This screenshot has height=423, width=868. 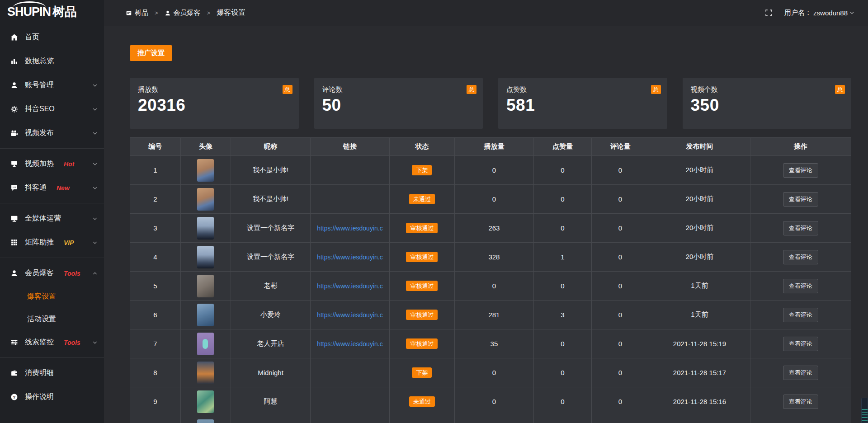 I want to click on cell-likes: 1, so click(x=563, y=257).